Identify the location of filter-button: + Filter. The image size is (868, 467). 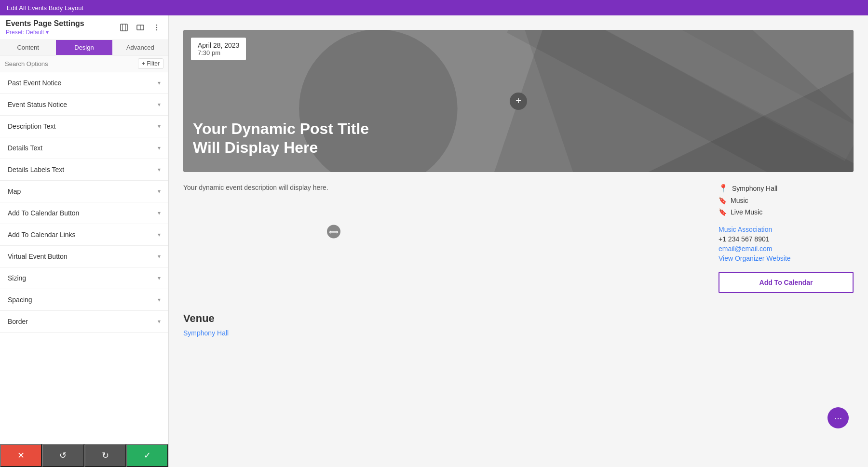
(150, 64).